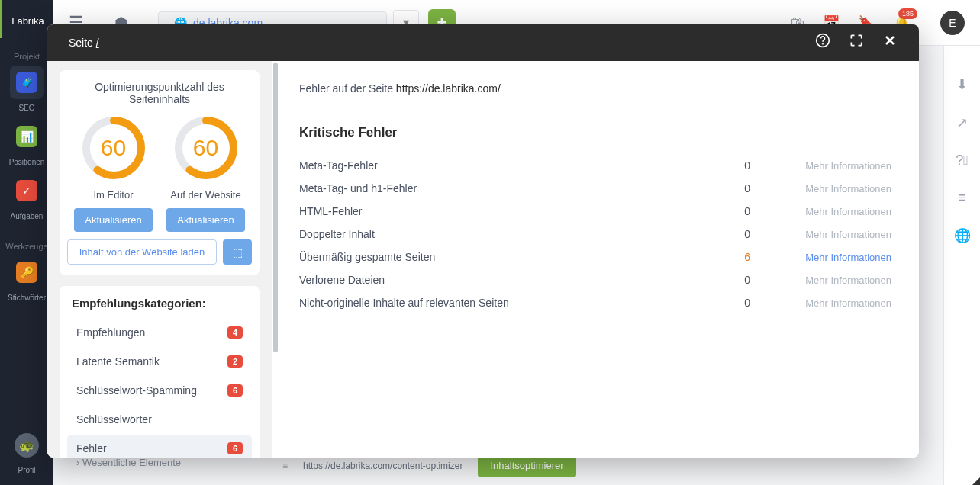 This screenshot has width=980, height=485. Describe the element at coordinates (383, 466) in the screenshot. I see `bg-url-text: https://de.labrika.com/content-optimizer` at that location.